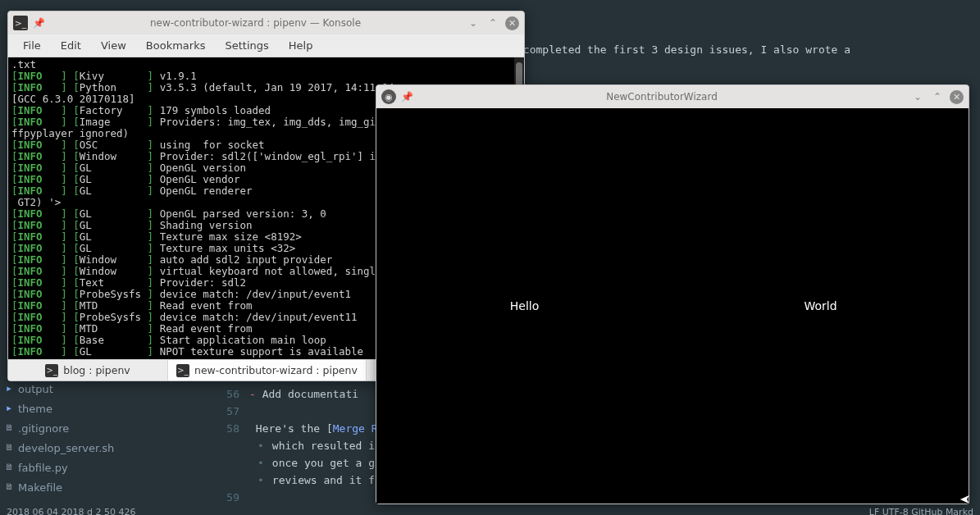 This screenshot has height=515, width=980. What do you see at coordinates (672, 97) in the screenshot?
I see `kivy-titlebar: ◉ 📌 NewContributorWizard ⌄ ⌃ ✕` at bounding box center [672, 97].